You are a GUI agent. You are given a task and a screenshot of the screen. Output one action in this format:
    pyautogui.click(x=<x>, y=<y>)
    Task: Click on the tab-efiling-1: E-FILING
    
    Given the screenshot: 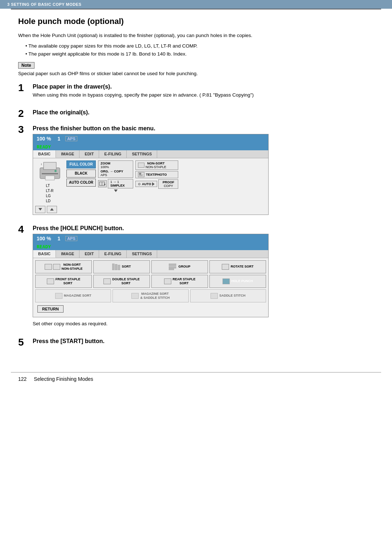 What is the action you would take?
    pyautogui.click(x=113, y=154)
    